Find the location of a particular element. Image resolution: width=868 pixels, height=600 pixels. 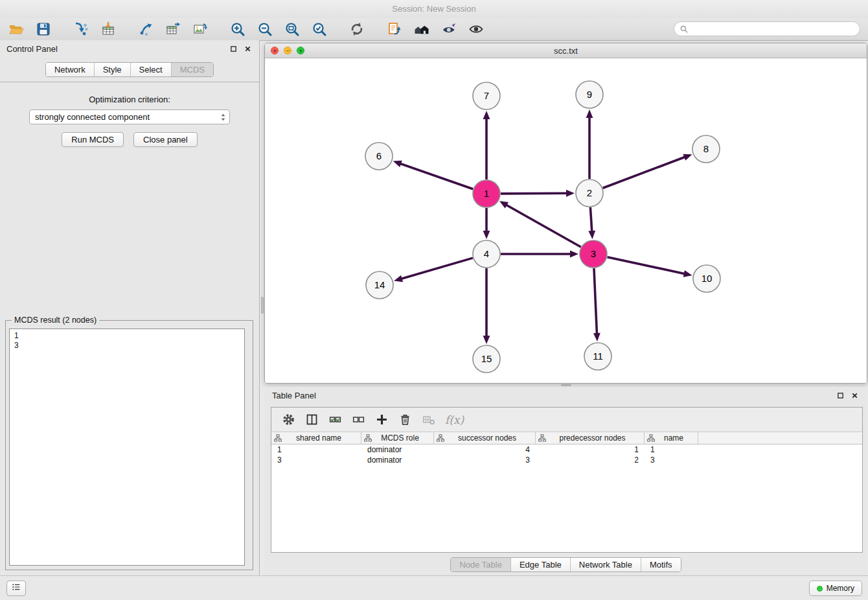

graph-node-3: 3 is located at coordinates (593, 254).